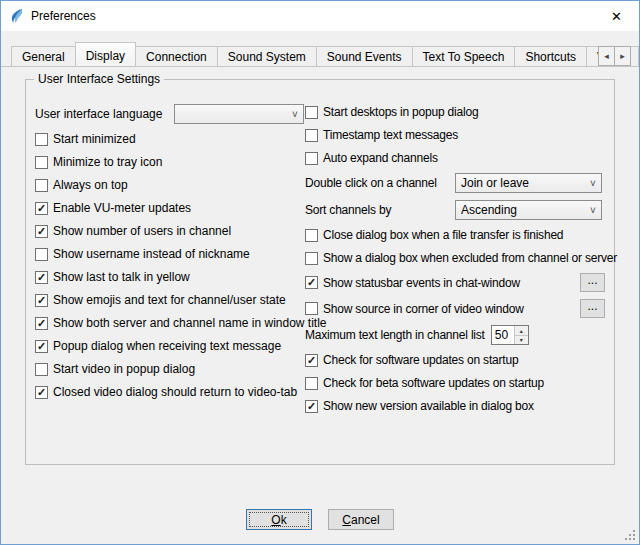 The height and width of the screenshot is (545, 640). Describe the element at coordinates (455, 308) in the screenshot. I see `checkbox-row-show-video-source: Show source in corner of video window ..…` at that location.